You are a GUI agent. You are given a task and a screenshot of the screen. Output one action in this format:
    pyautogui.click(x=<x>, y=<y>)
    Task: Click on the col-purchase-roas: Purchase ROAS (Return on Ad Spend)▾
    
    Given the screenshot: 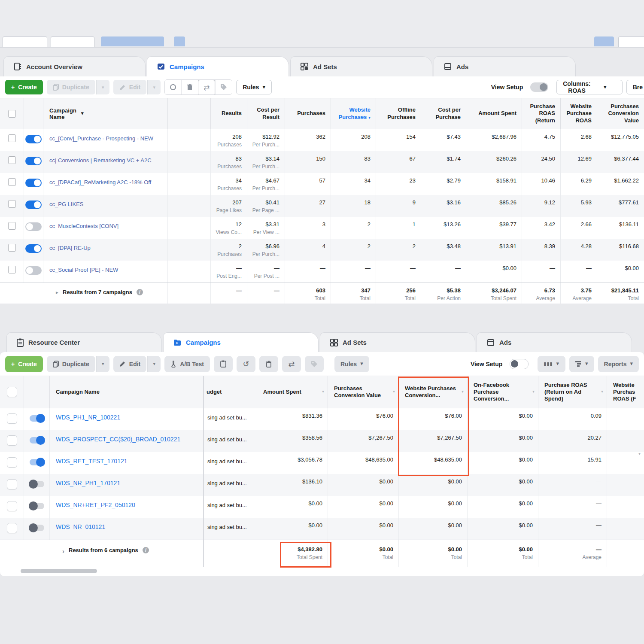 What is the action you would take?
    pyautogui.click(x=572, y=392)
    